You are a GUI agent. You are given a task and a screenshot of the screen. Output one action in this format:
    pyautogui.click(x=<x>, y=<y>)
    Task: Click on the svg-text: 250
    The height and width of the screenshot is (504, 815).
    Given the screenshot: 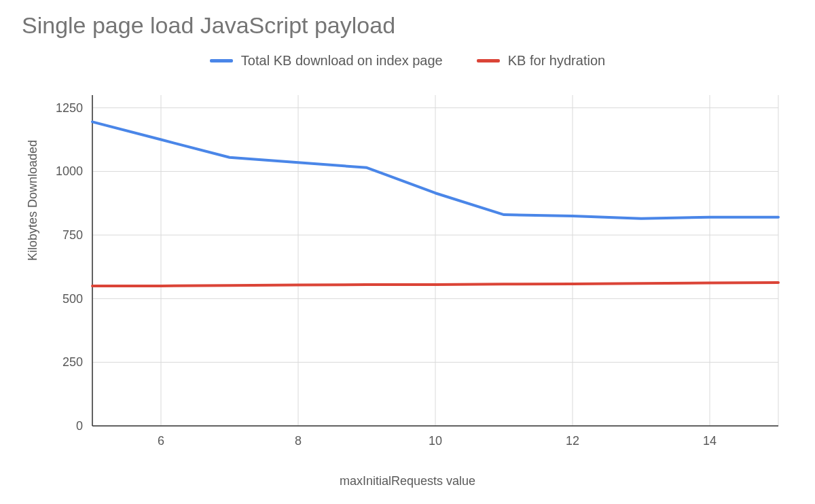 What is the action you would take?
    pyautogui.click(x=73, y=362)
    